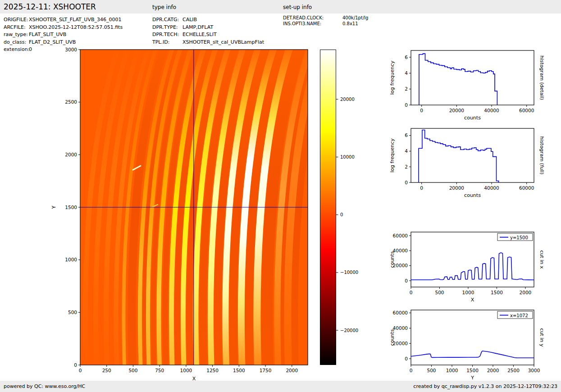  Describe the element at coordinates (266, 370) in the screenshot. I see `svg-text: 1750` at that location.